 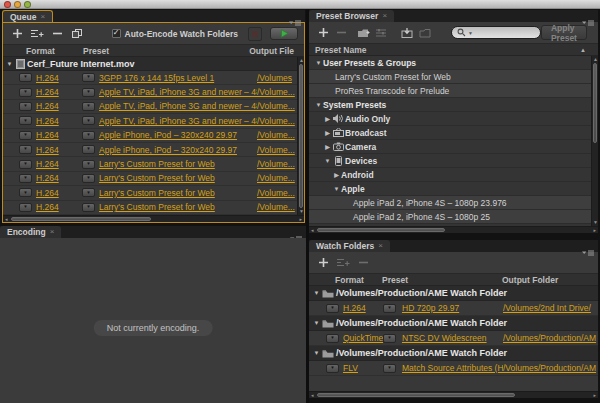 What do you see at coordinates (450, 91) in the screenshot?
I see `preset-item: ProRes Transcode for Prelude` at bounding box center [450, 91].